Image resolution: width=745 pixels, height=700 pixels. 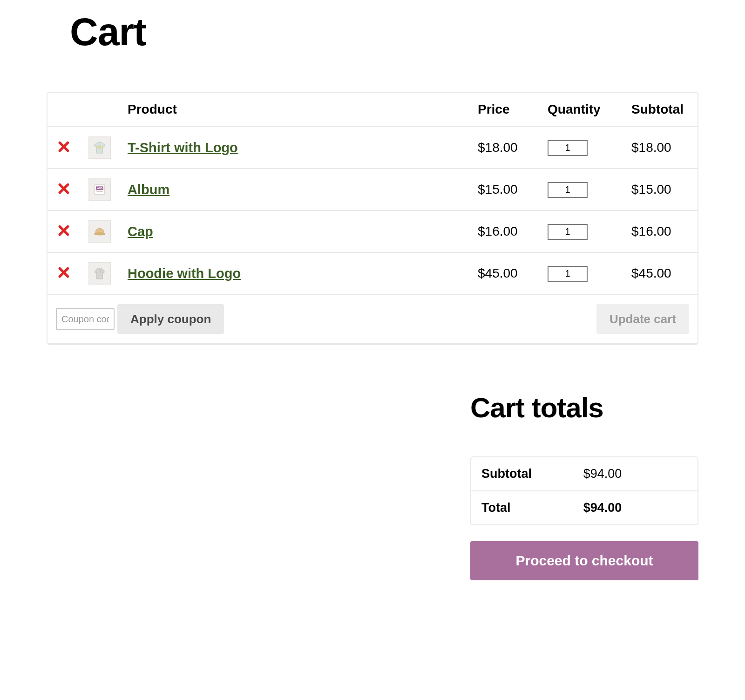 What do you see at coordinates (384, 32) in the screenshot?
I see `page-title: Cart` at bounding box center [384, 32].